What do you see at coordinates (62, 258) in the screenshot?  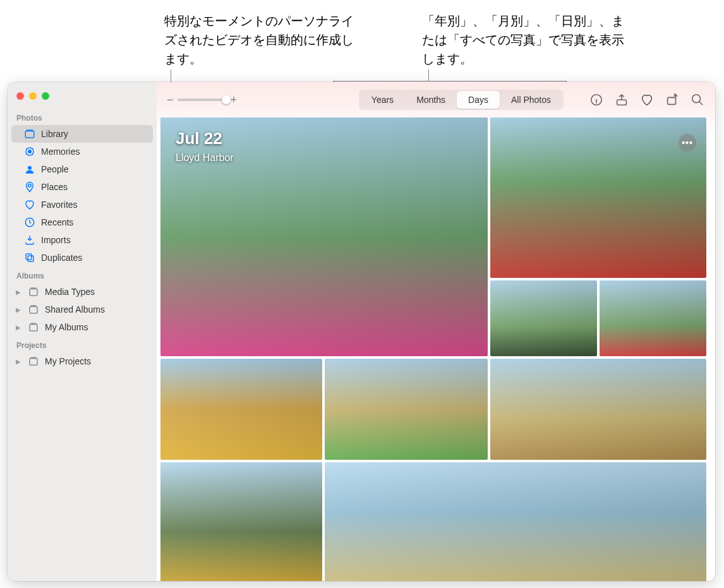 I see `sidebar-item-label: Duplicates` at bounding box center [62, 258].